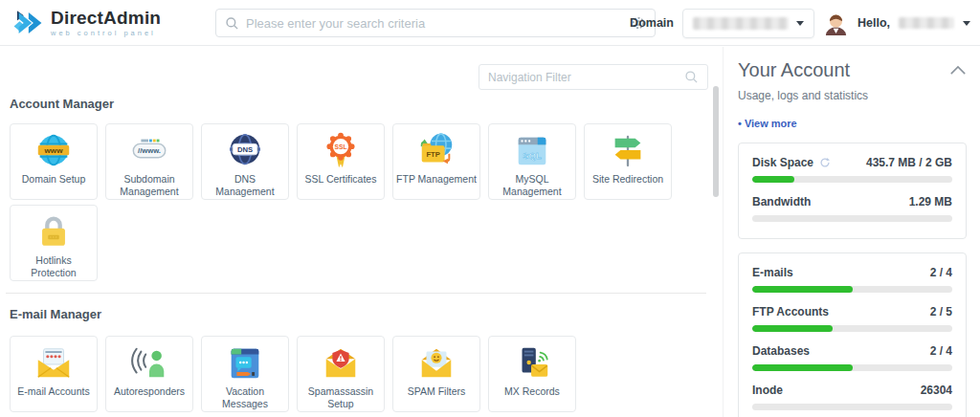 The width and height of the screenshot is (980, 417). I want to click on tile-subdomain-management: //www. Subdomain Management, so click(149, 162).